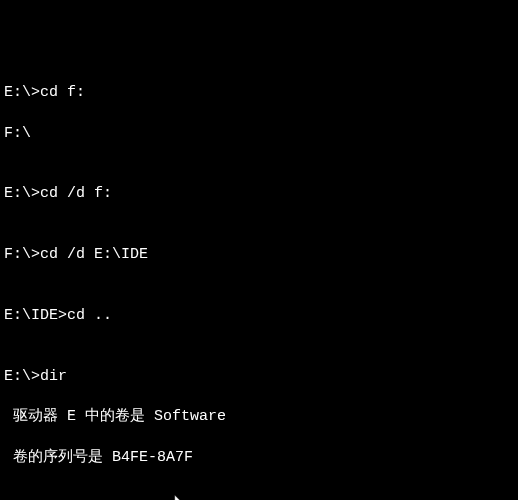 This screenshot has height=500, width=518. I want to click on mouse-pointer-icon, so click(180, 498).